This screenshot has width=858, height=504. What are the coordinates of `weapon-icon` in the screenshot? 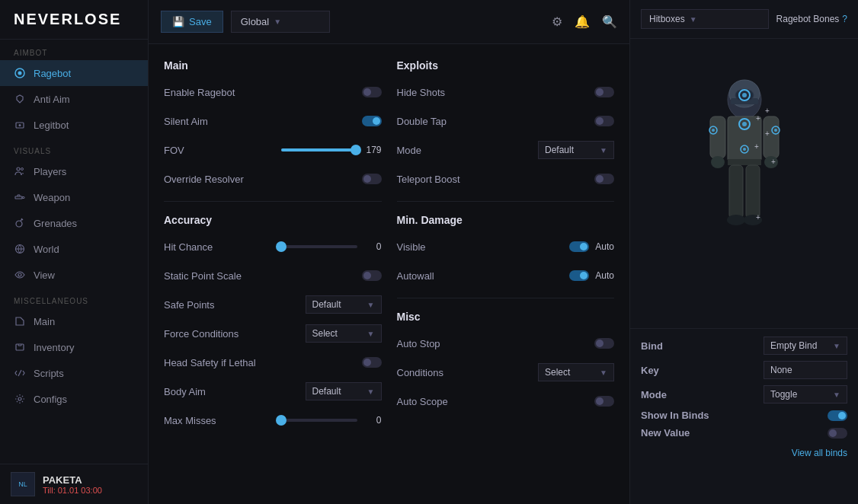 It's located at (20, 197).